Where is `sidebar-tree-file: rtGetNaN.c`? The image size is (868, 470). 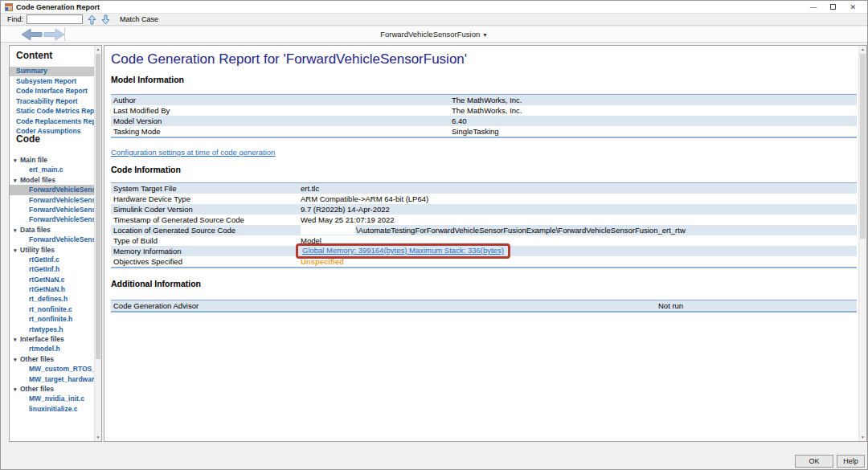
sidebar-tree-file: rtGetNaN.c is located at coordinates (52, 280).